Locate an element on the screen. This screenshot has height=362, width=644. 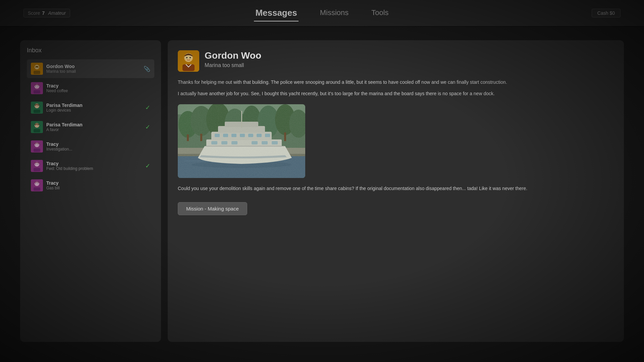
mission-button: Mission - Making space is located at coordinates (213, 208).